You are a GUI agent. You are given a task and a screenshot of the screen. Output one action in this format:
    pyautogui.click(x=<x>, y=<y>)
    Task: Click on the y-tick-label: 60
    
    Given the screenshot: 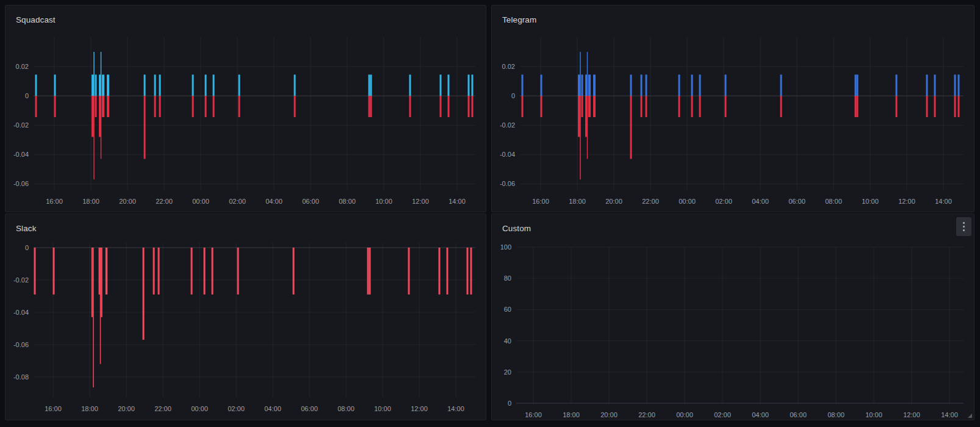 What is the action you would take?
    pyautogui.click(x=508, y=309)
    